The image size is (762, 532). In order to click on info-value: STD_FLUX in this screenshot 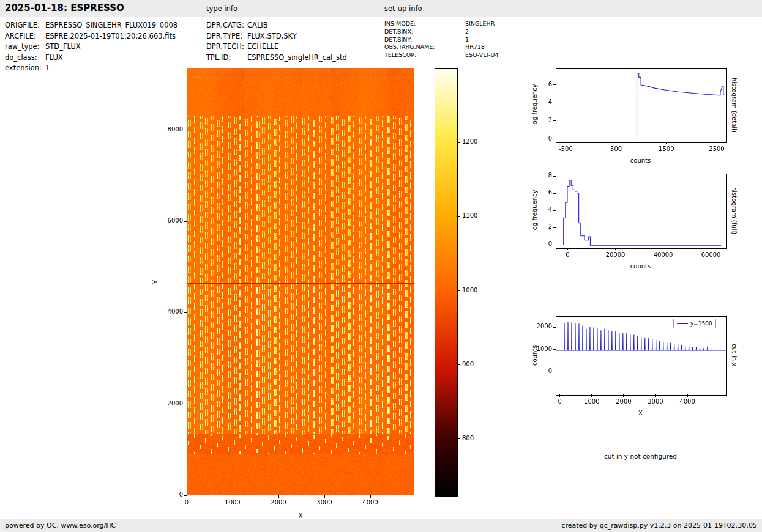, I will do `click(63, 46)`.